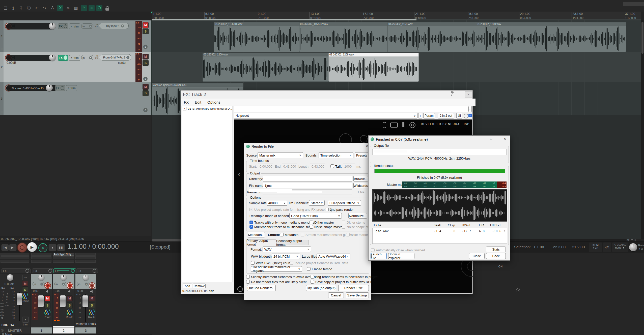 This screenshot has height=335, width=644. What do you see at coordinates (326, 116) in the screenshot?
I see `preset-combo: No preset∨` at bounding box center [326, 116].